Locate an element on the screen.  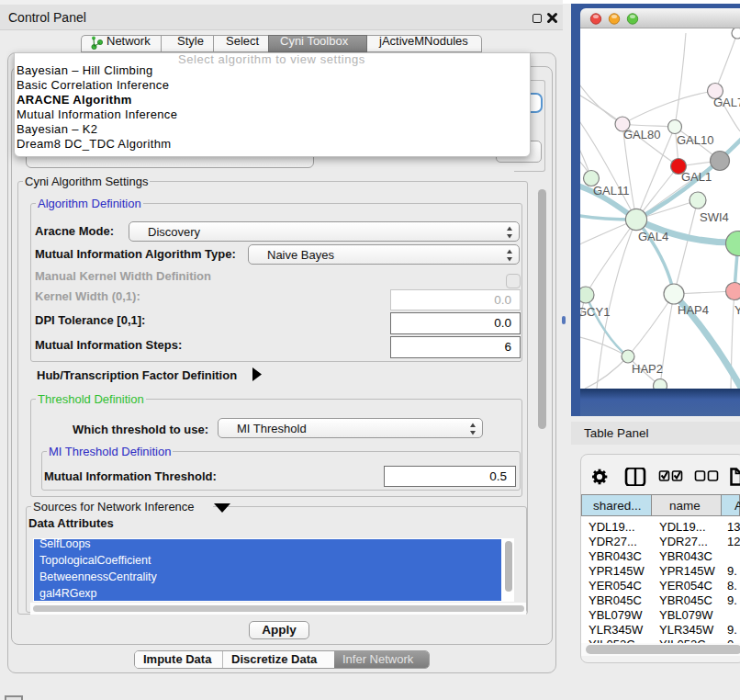
svg-text: GAL10 is located at coordinates (695, 140).